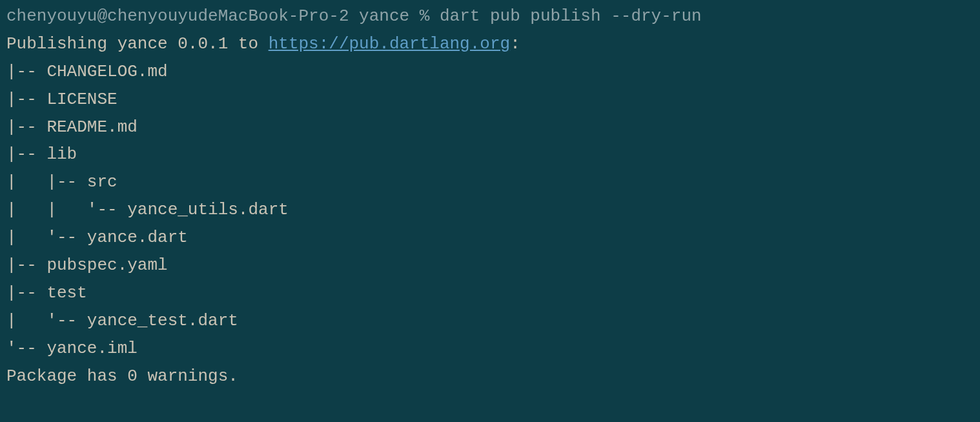 This screenshot has height=422, width=980. Describe the element at coordinates (571, 16) in the screenshot. I see `command: dart pub publish --dry-run` at that location.